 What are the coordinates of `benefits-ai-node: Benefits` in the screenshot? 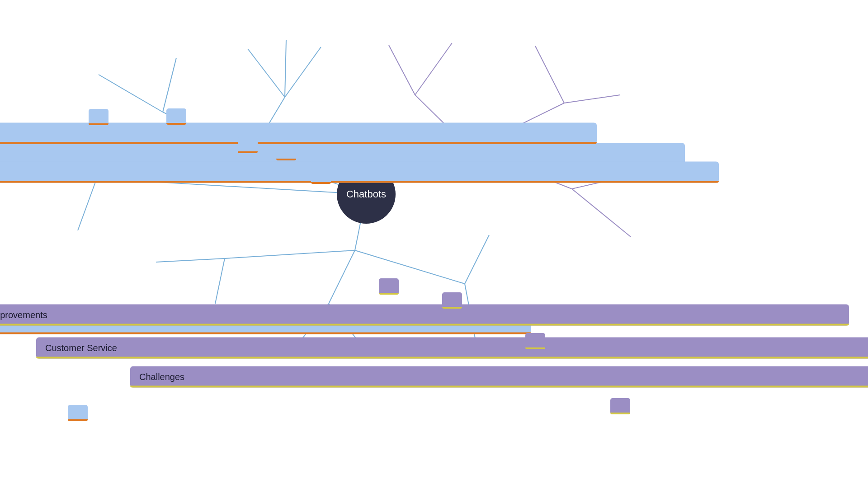 It's located at (298, 134).